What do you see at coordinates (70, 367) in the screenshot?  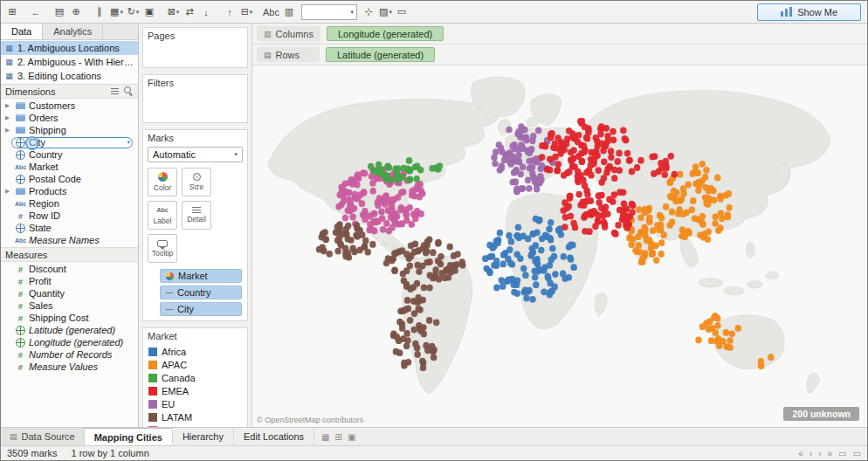 I see `measure-field: Measure Values` at bounding box center [70, 367].